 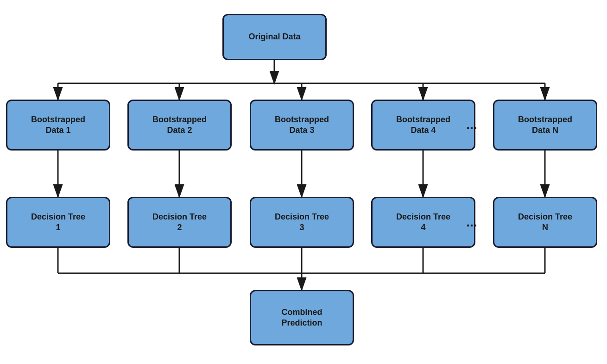 I want to click on dots-bootstrap-row: ..., so click(x=472, y=125).